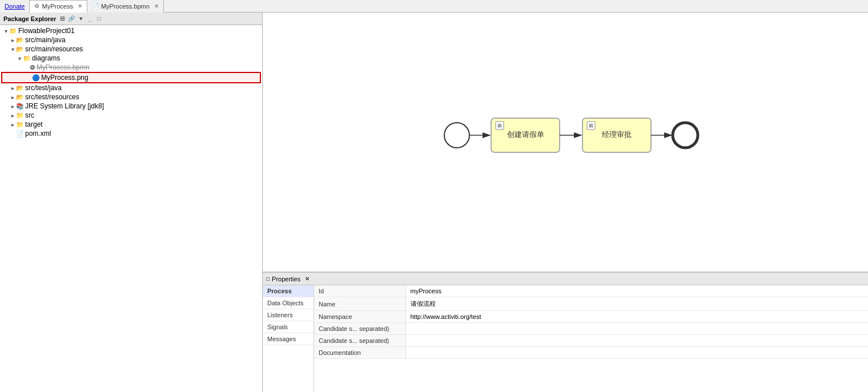 This screenshot has height=392, width=868. Describe the element at coordinates (71, 19) in the screenshot. I see `link-with-editor-icon: 🔗` at that location.